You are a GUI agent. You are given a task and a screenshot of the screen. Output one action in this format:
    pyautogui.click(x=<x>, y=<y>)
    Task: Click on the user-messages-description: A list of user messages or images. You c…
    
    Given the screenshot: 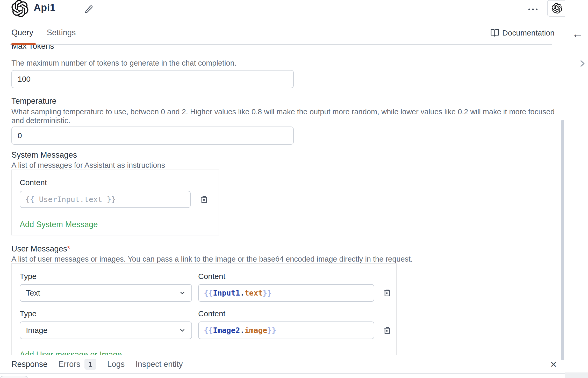 What is the action you would take?
    pyautogui.click(x=283, y=259)
    